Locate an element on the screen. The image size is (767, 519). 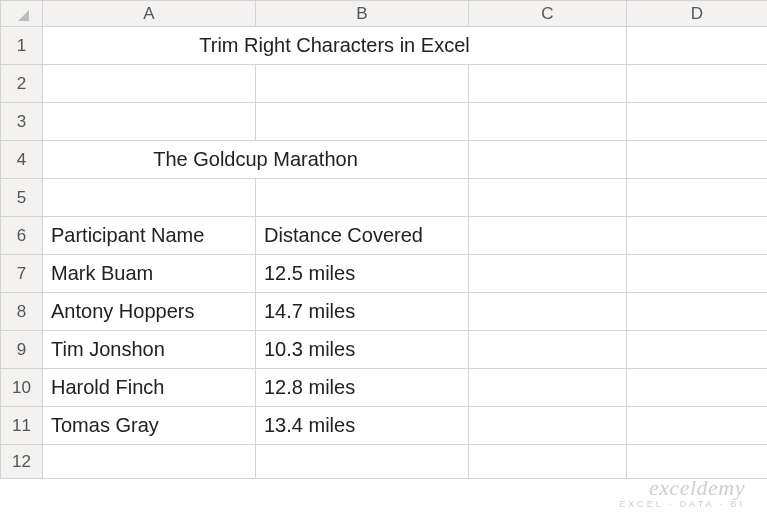
table-row: 7 Mark Buam 12.5 miles is located at coordinates (384, 274).